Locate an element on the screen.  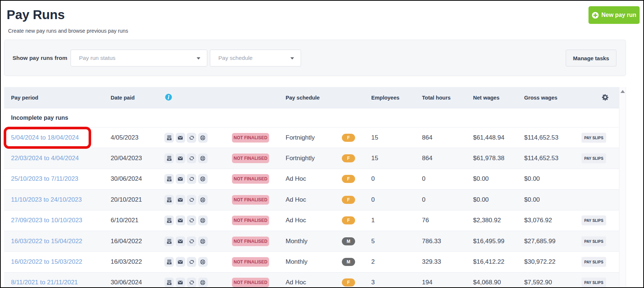
pay-period-link: 11/10/2023 to 24/10/2023 is located at coordinates (46, 200).